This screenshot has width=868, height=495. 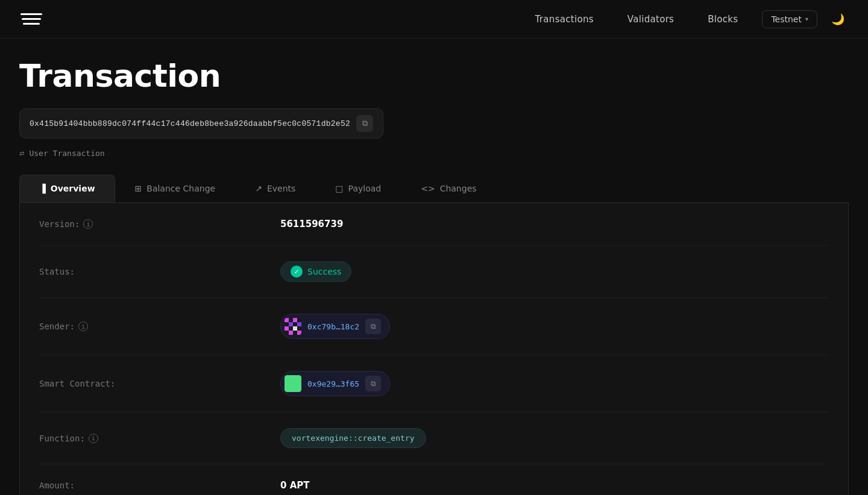 I want to click on status-row: Status: ✓ Success, so click(x=434, y=272).